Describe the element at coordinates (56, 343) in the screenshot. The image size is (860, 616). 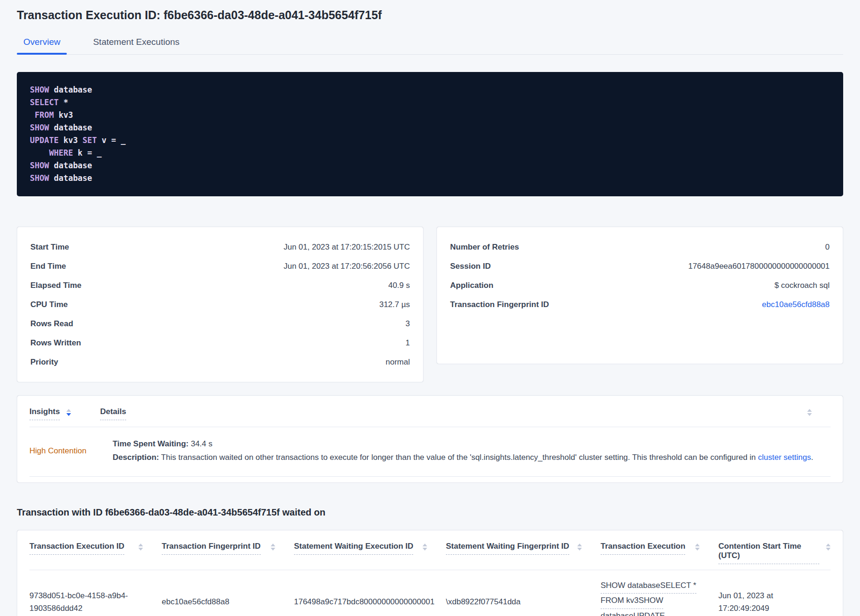
I see `summary-label: Rows Written` at that location.